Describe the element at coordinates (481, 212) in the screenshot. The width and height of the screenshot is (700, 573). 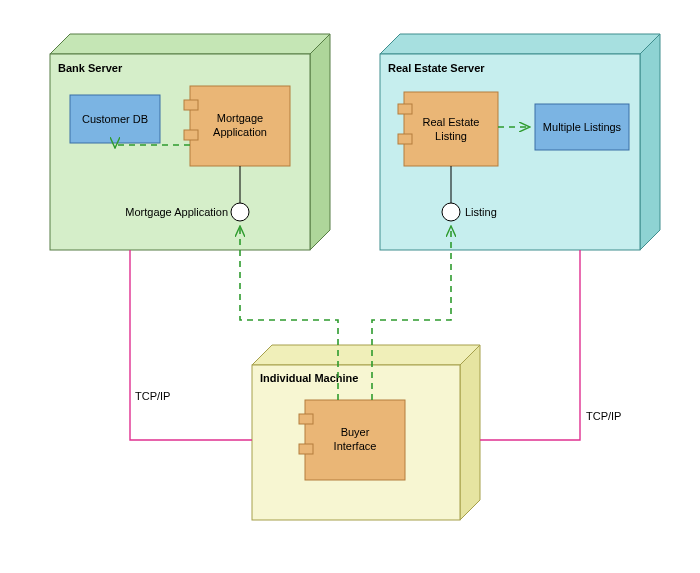
I see `listing-port-label: Listing` at that location.